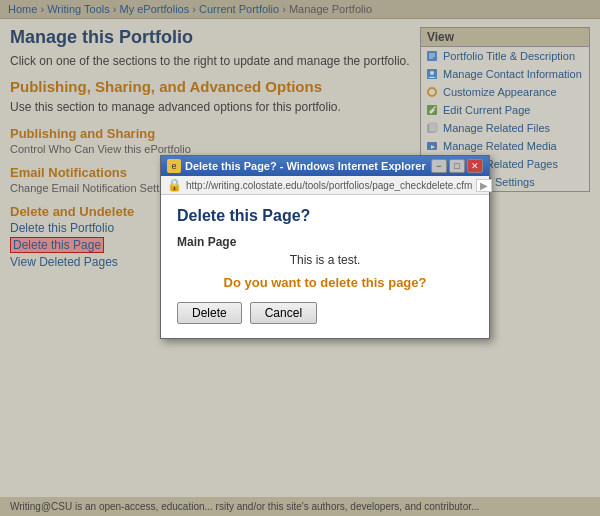 The width and height of the screenshot is (600, 516). What do you see at coordinates (325, 260) in the screenshot?
I see `dialog-message: This is a test.` at bounding box center [325, 260].